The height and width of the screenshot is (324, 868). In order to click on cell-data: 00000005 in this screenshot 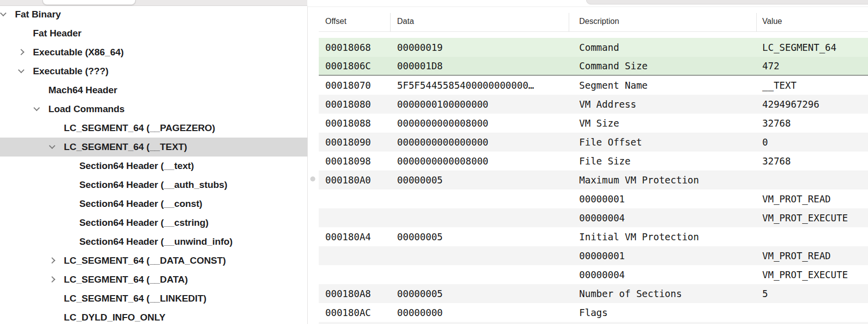, I will do `click(479, 294)`.